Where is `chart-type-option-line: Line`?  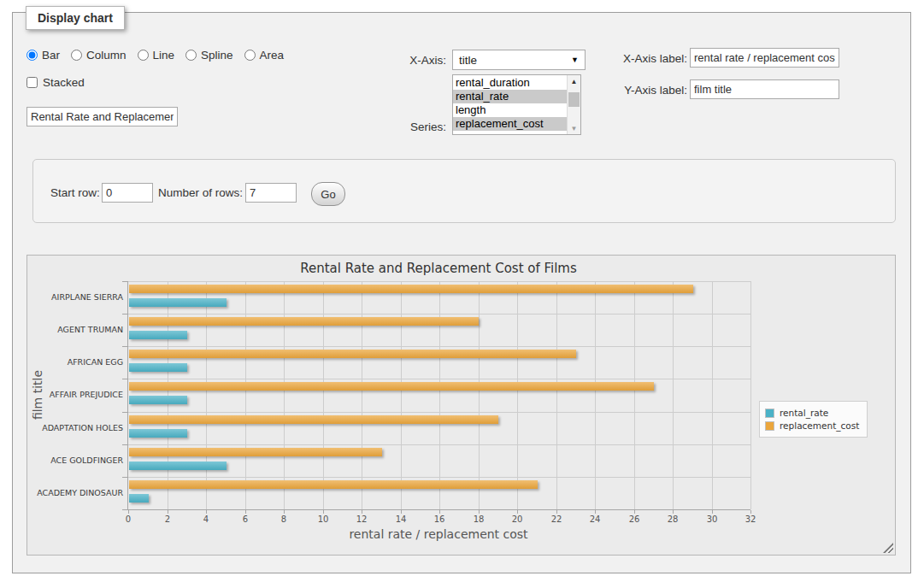
chart-type-option-line: Line is located at coordinates (156, 55).